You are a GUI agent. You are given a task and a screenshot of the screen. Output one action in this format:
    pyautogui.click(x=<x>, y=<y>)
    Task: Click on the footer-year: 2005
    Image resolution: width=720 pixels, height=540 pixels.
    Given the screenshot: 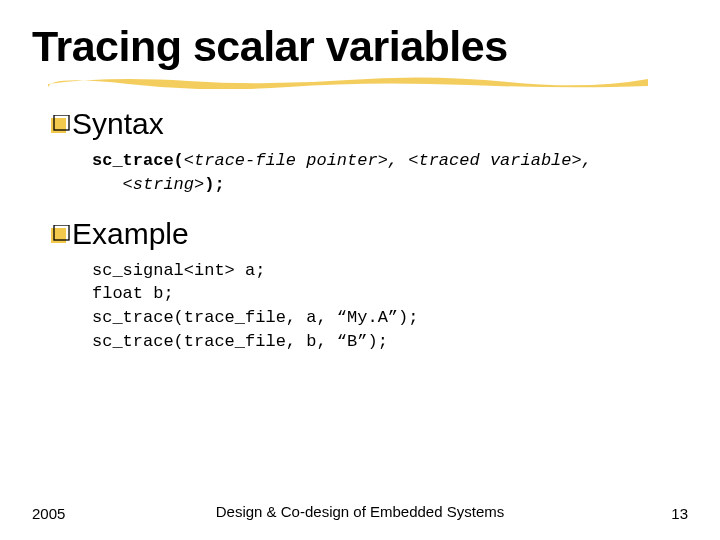 What is the action you would take?
    pyautogui.click(x=48, y=514)
    